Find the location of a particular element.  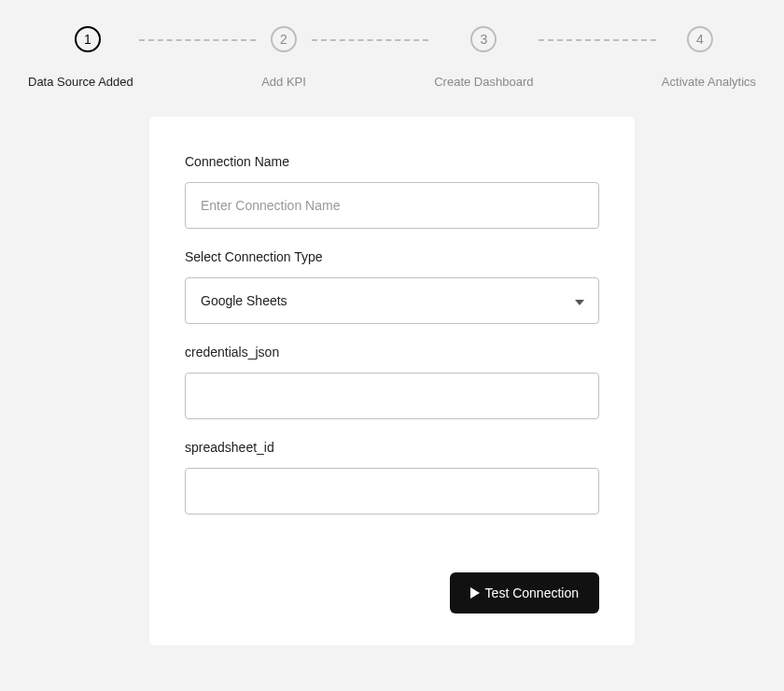

step-2: 2 Add KPI is located at coordinates (284, 58).